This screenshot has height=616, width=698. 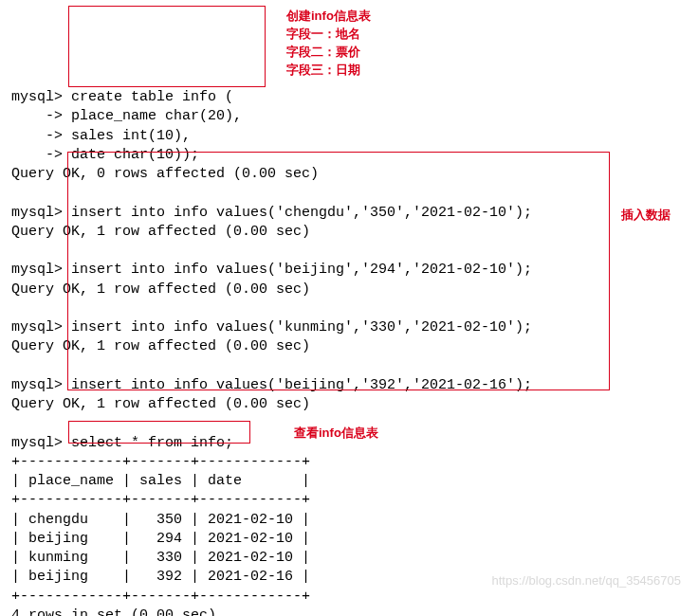 I want to click on insert-cmd-1: insert into info values('beijing','294',…, so click(x=302, y=269).